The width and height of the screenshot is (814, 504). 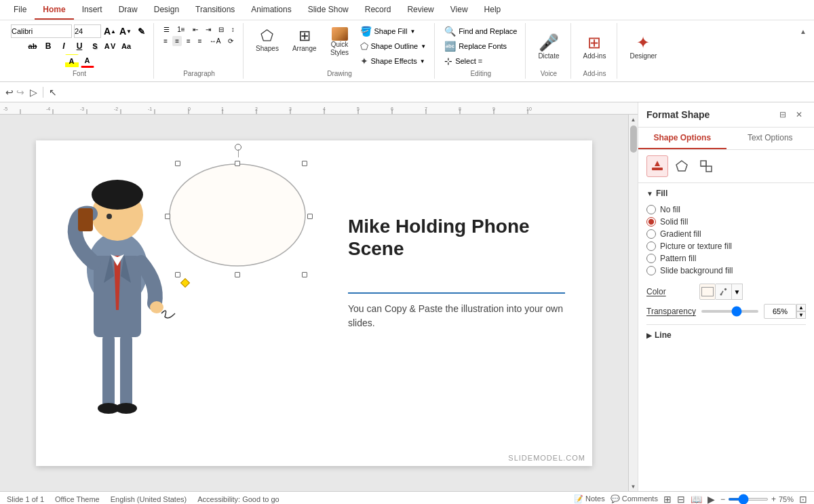 What do you see at coordinates (634, 499) in the screenshot?
I see `comments-btn: 💬 Comments` at bounding box center [634, 499].